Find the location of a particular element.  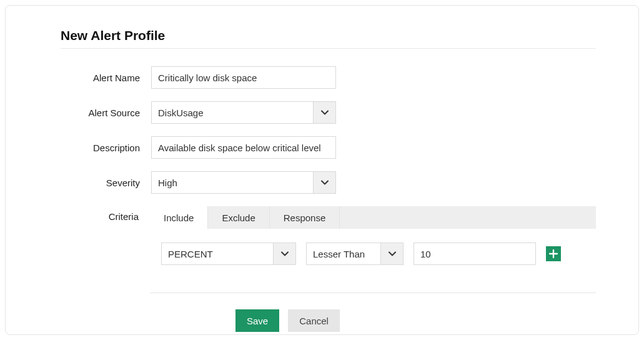

label-severity: Severity is located at coordinates (106, 182).